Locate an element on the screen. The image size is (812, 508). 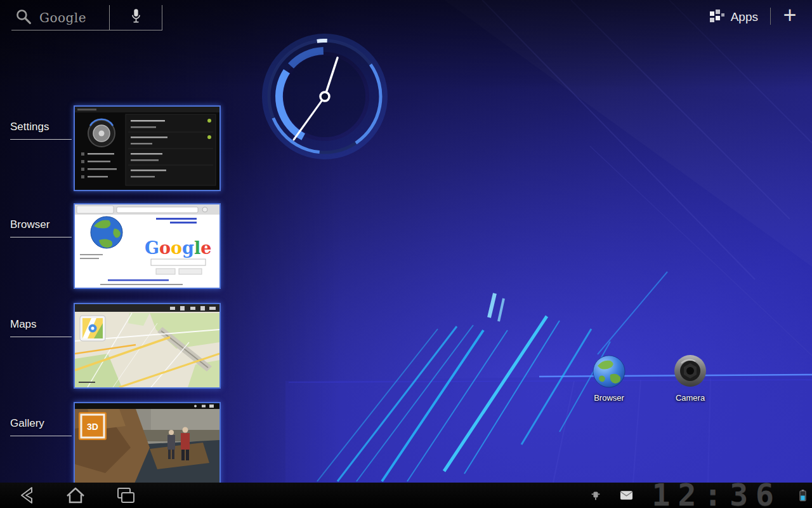
recent-item-settings: Settings is located at coordinates (114, 150).